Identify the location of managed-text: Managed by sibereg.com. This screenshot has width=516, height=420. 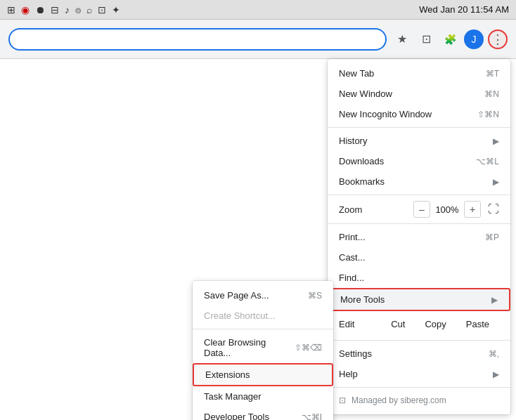
(399, 400).